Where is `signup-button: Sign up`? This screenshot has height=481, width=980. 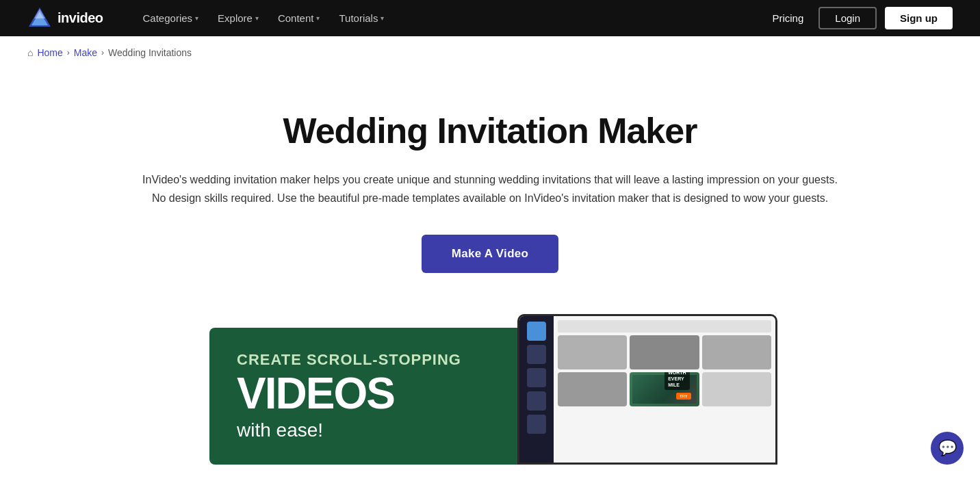
signup-button: Sign up is located at coordinates (918, 18).